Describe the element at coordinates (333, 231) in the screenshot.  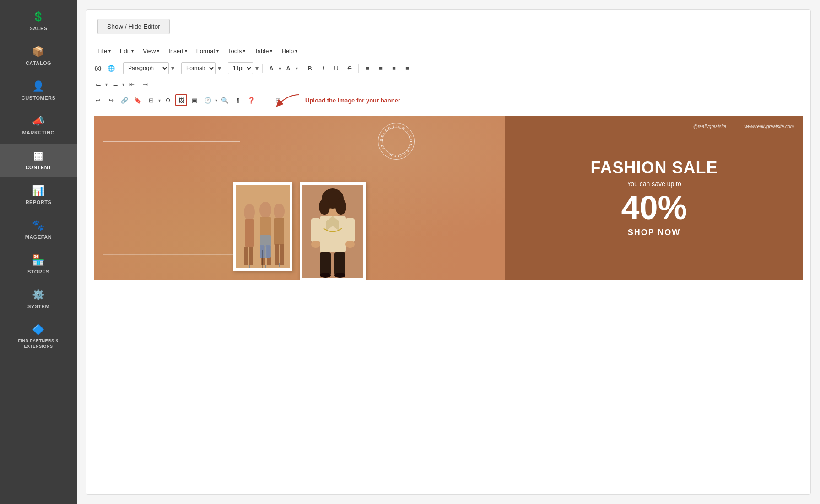
I see `photo-frame-person` at that location.